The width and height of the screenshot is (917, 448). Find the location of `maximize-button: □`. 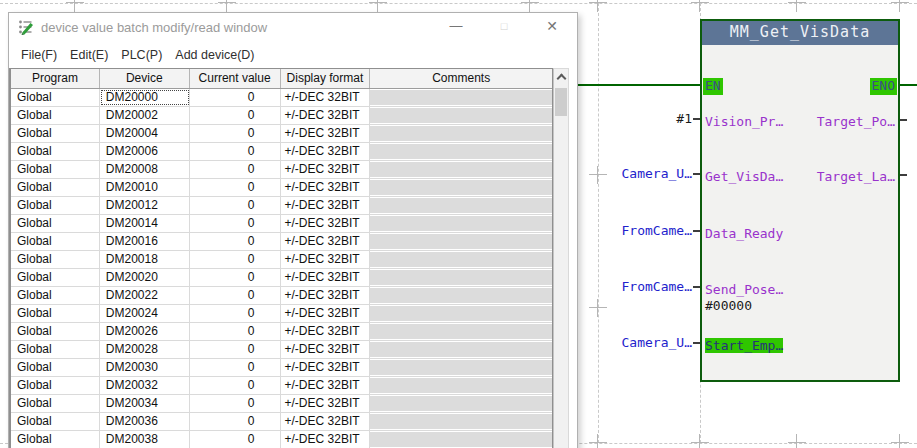

maximize-button: □ is located at coordinates (504, 27).